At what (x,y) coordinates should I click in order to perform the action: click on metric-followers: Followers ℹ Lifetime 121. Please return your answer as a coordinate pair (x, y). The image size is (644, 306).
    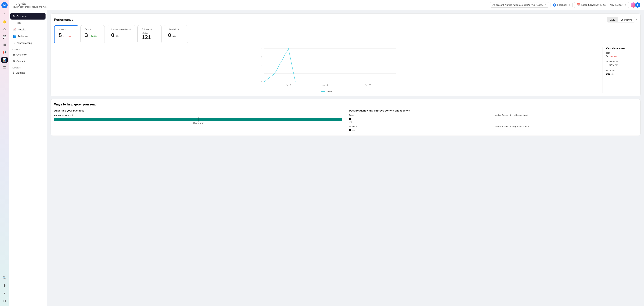
    Looking at the image, I should click on (150, 34).